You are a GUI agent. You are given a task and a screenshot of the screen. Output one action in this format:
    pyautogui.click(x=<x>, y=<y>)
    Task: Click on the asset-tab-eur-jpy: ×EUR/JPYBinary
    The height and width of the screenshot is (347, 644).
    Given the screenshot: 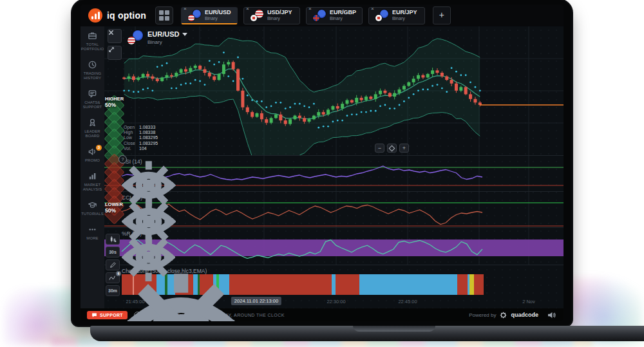 What is the action you would take?
    pyautogui.click(x=397, y=15)
    